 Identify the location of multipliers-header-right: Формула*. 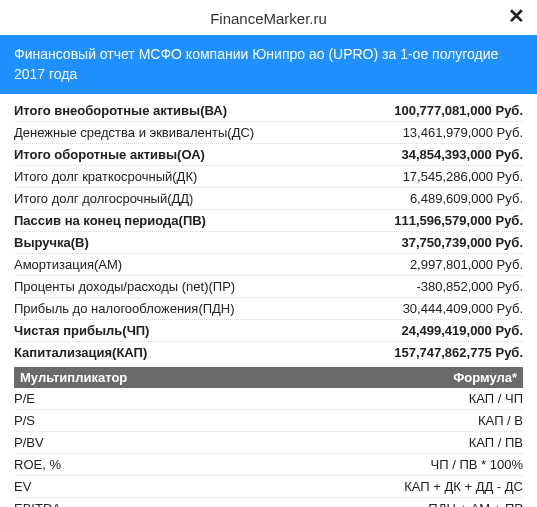
(485, 378).